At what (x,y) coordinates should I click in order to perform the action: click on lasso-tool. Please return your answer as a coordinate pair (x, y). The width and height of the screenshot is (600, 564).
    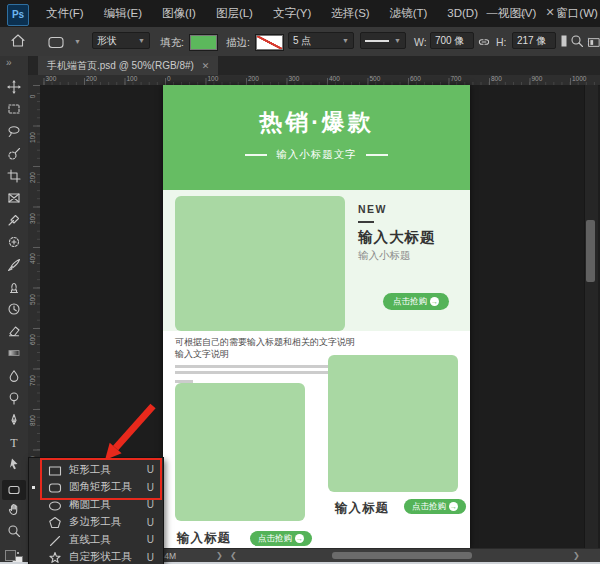
    Looking at the image, I should click on (14, 131).